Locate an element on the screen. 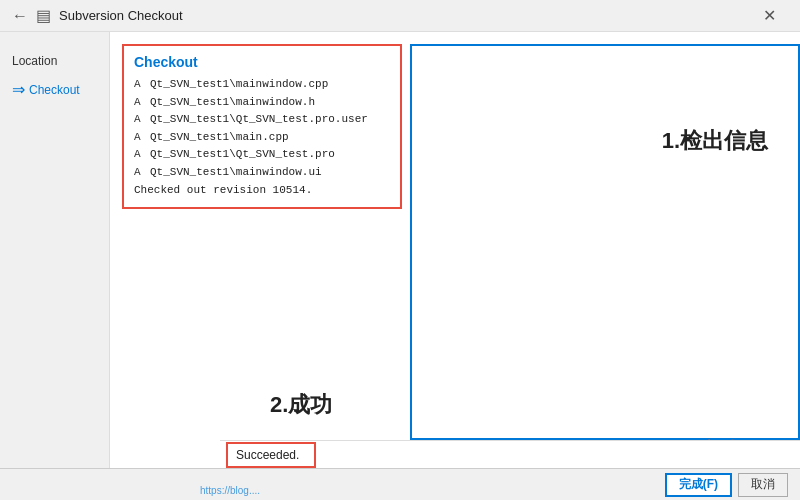  revision-text: Checked out revision 10514. is located at coordinates (262, 191).